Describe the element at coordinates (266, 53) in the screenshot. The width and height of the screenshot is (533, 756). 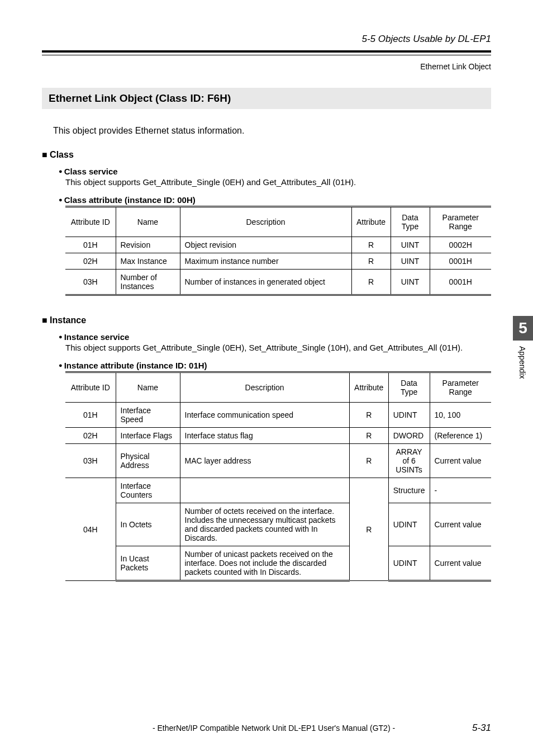
I see `header-divider` at that location.